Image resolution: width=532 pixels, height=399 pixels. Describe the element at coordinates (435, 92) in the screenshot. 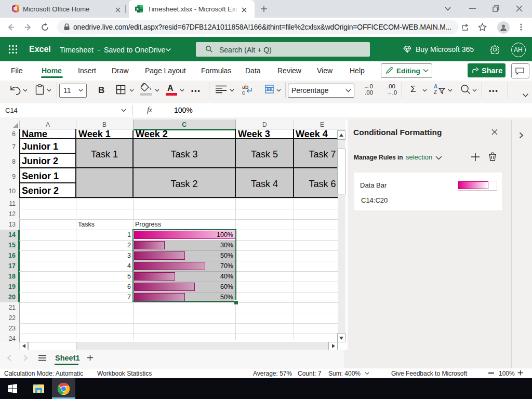

I see `svg-text: Z` at that location.